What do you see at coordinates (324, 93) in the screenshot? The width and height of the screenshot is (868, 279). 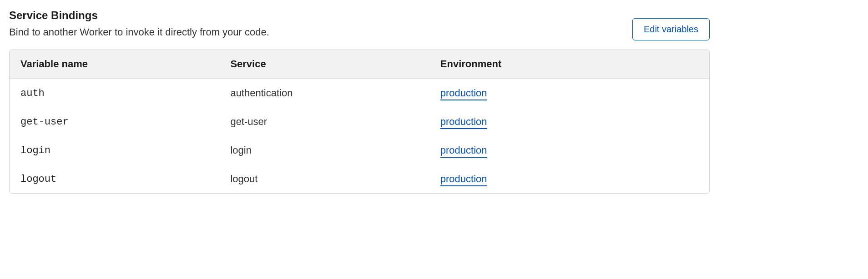 I see `service-cell: authentication` at bounding box center [324, 93].